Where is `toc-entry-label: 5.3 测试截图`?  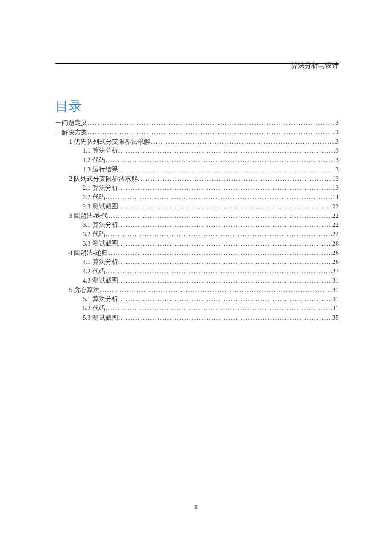
toc-entry-label: 5.3 测试截图 is located at coordinates (101, 318).